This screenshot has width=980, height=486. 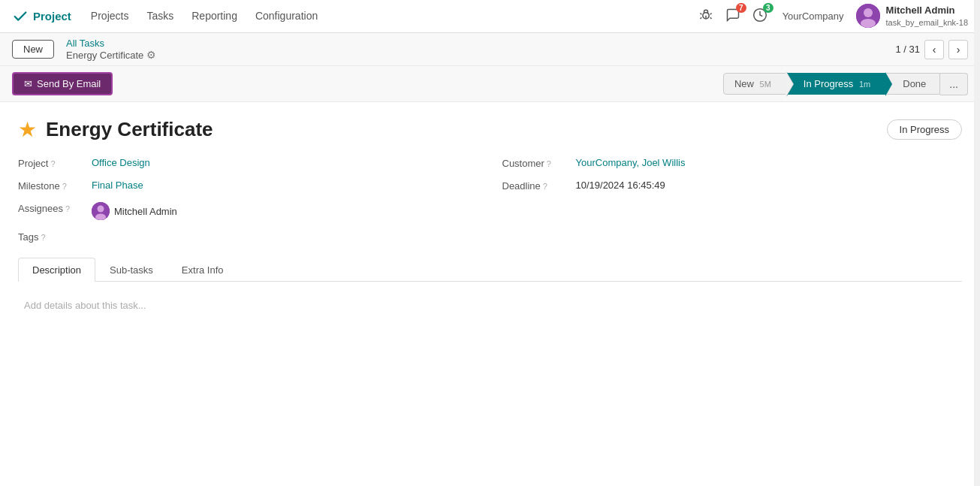 What do you see at coordinates (134, 211) in the screenshot?
I see `assignee-wrap: Mitchell Admin` at bounding box center [134, 211].